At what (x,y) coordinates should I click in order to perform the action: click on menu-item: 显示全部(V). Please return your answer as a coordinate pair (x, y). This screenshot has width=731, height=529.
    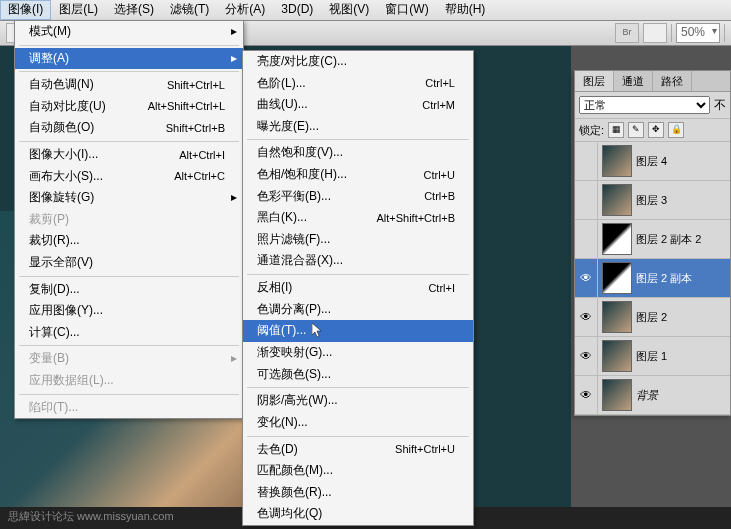
    Looking at the image, I should click on (129, 263).